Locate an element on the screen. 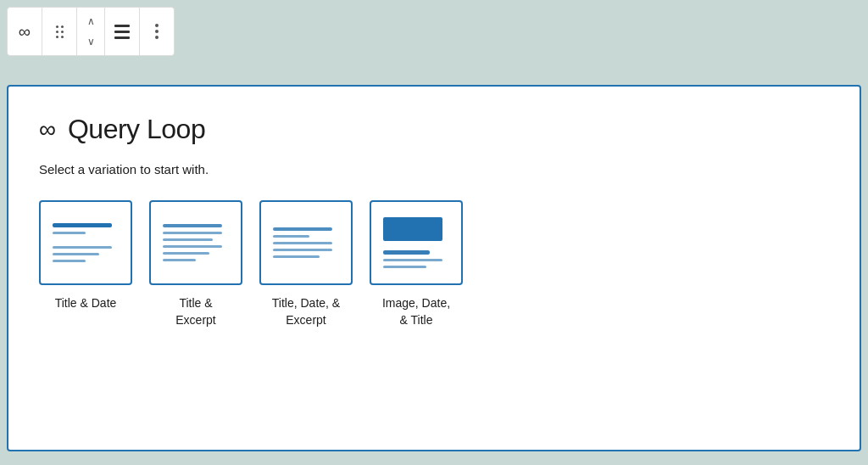 The width and height of the screenshot is (868, 465). variation-card-title-excerpt is located at coordinates (196, 243).